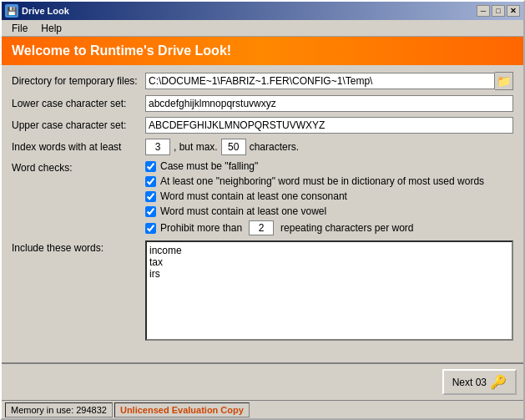 The width and height of the screenshot is (525, 420). I want to click on check-vowel-label: Word must contain at least one vowel, so click(244, 211).